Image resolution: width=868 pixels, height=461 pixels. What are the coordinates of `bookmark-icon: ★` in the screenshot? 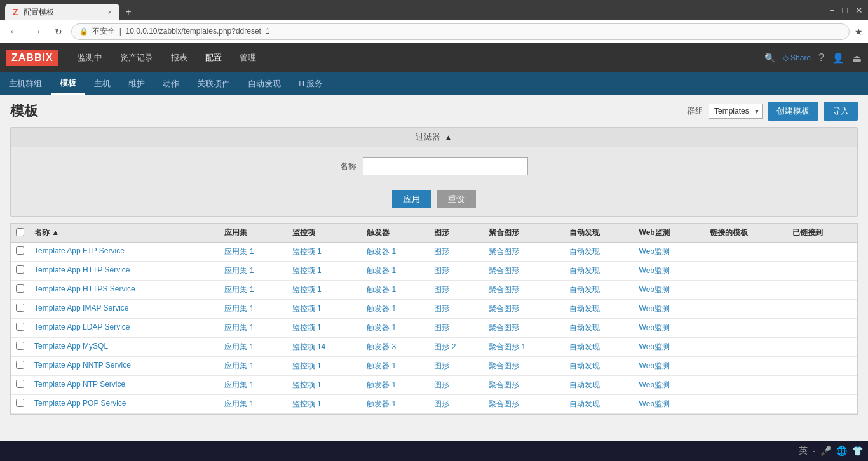 It's located at (859, 32).